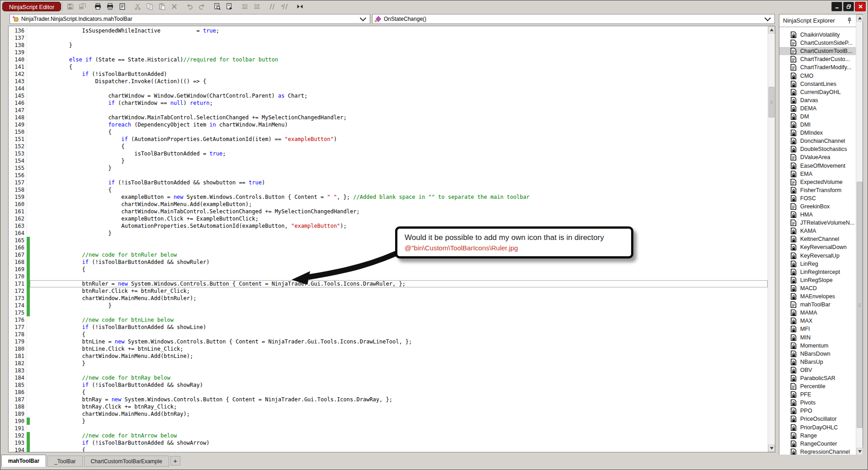 The image size is (868, 470). What do you see at coordinates (175, 461) in the screenshot?
I see `add-tab-button: +` at bounding box center [175, 461].